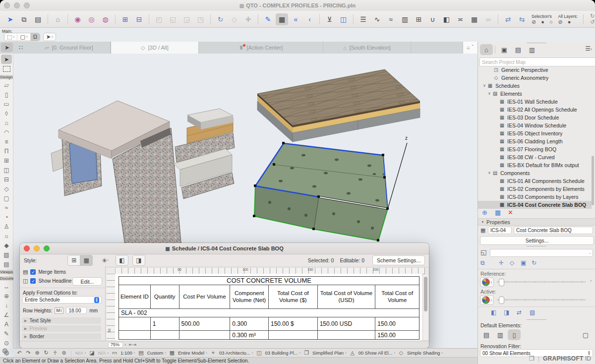 The width and height of the screenshot is (595, 364). Describe the element at coordinates (6, 324) in the screenshot. I see `text-tool` at that location.